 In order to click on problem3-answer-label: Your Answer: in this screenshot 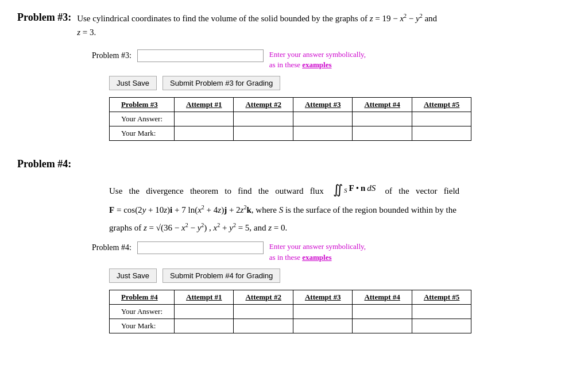, I will do `click(142, 120)`.